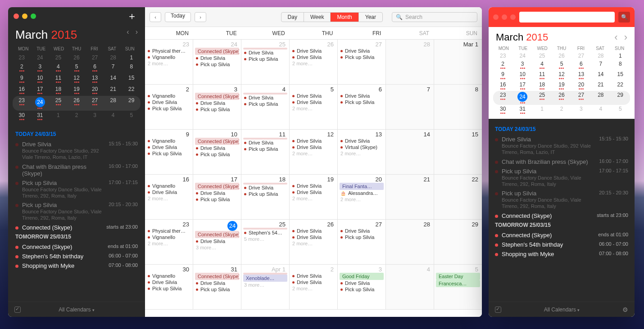 This screenshot has height=329, width=644. Describe the element at coordinates (458, 284) in the screenshot. I see `event-bar: Francesca…` at that location.